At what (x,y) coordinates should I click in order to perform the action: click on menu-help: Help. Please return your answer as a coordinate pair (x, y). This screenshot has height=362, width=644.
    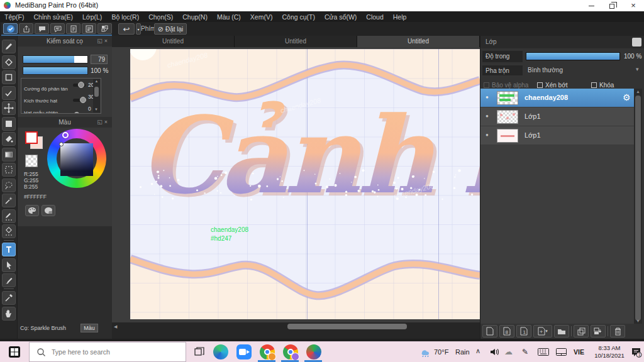
    Looking at the image, I should click on (400, 17).